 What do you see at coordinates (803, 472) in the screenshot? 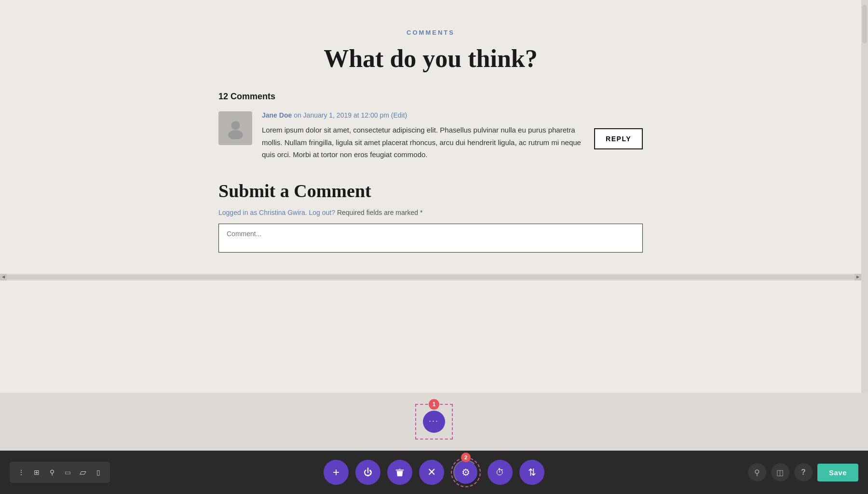
I see `help-button: ?` at bounding box center [803, 472].